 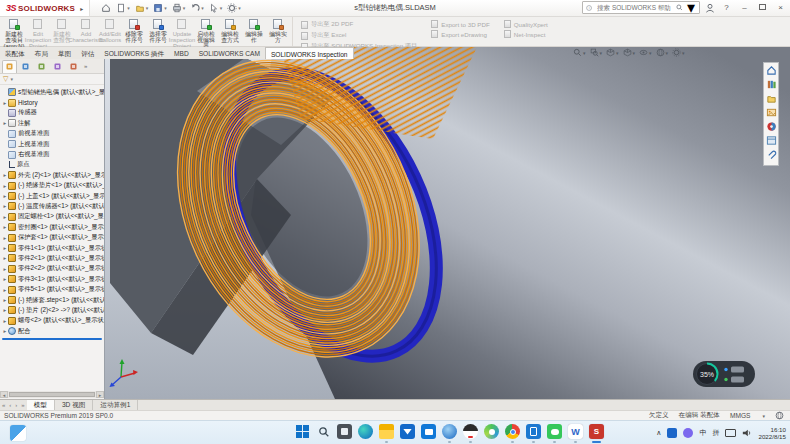 I want to click on filter-caret-icon: ▾, so click(x=12, y=79).